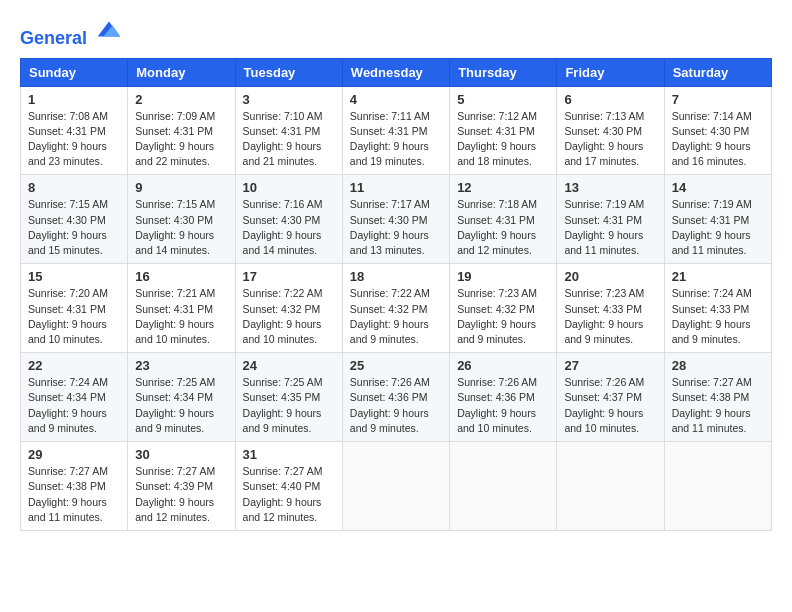 The height and width of the screenshot is (612, 792). What do you see at coordinates (396, 72) in the screenshot?
I see `calendar-header-row: SundayMondayTuesdayWednesdayThursdayFrid…` at bounding box center [396, 72].